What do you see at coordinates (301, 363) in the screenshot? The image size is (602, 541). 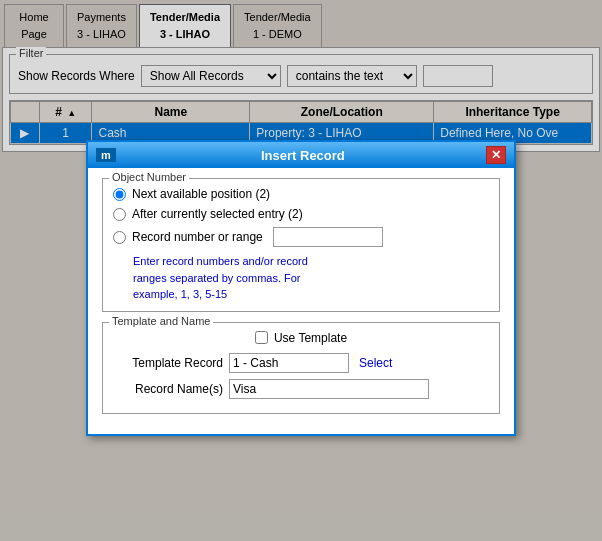 I see `template-record-row: Template Record Select` at bounding box center [301, 363].